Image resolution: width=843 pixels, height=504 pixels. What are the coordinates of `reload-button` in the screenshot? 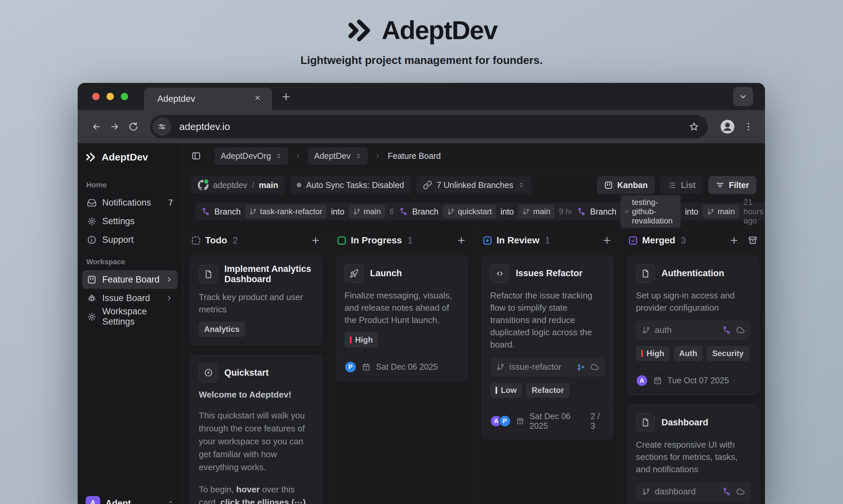 It's located at (133, 127).